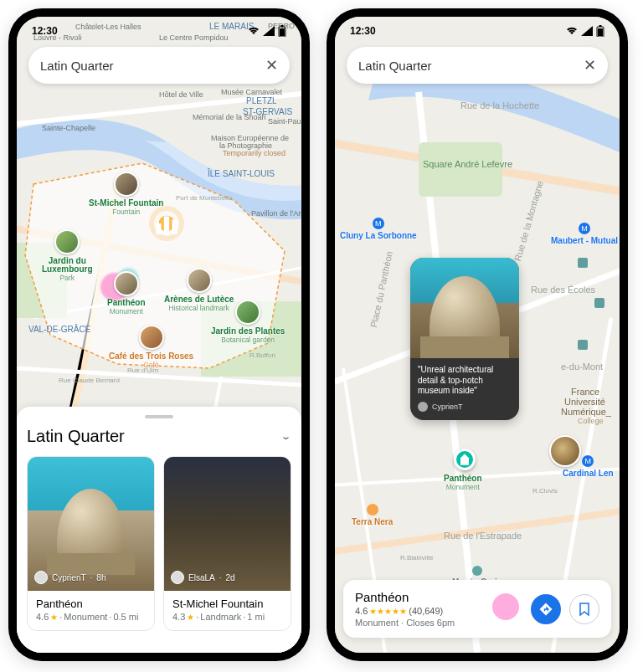 The width and height of the screenshot is (643, 672). Describe the element at coordinates (584, 609) in the screenshot. I see `bookmark-button` at that location.